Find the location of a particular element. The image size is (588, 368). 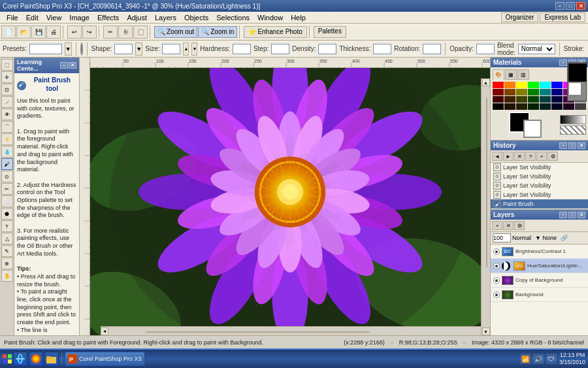

swatch-red is located at coordinates (498, 85).